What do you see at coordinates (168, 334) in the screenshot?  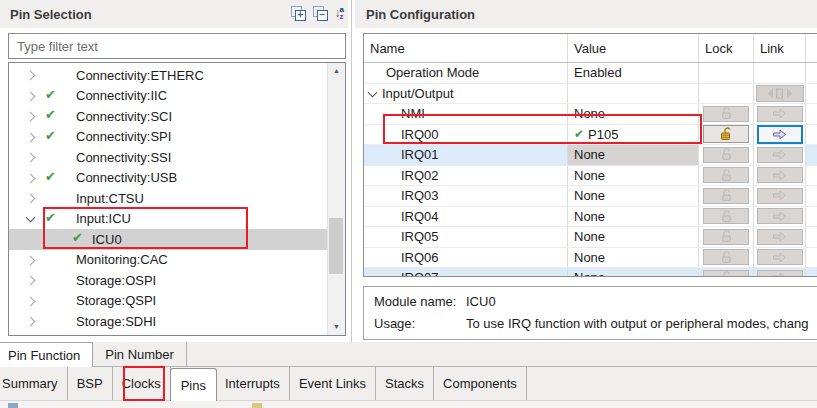 I see `tree-item-system-bus: System:BUS` at bounding box center [168, 334].